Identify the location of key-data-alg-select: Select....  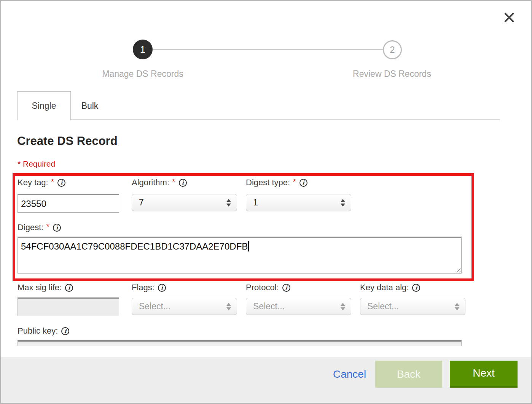
(413, 307).